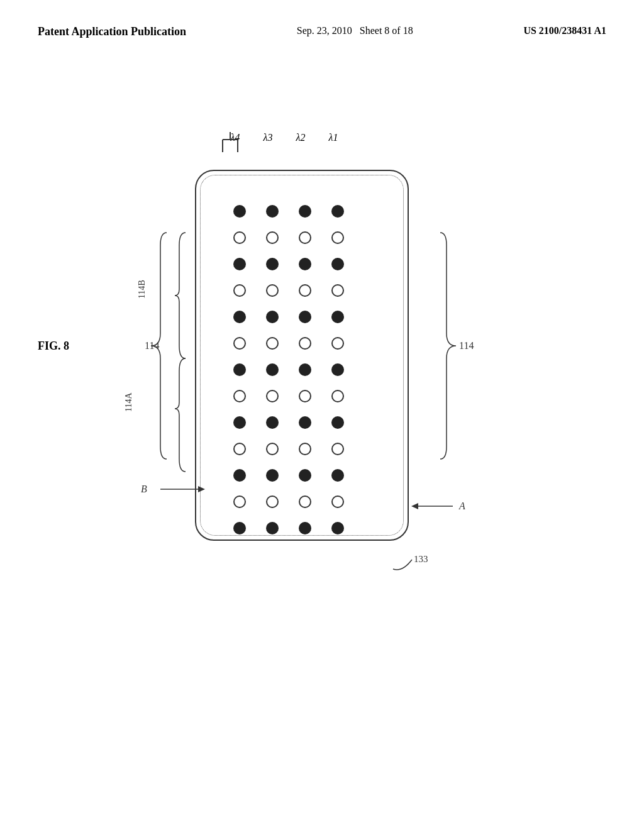 Image resolution: width=644 pixels, height=830 pixels. I want to click on dot-r6c2, so click(272, 343).